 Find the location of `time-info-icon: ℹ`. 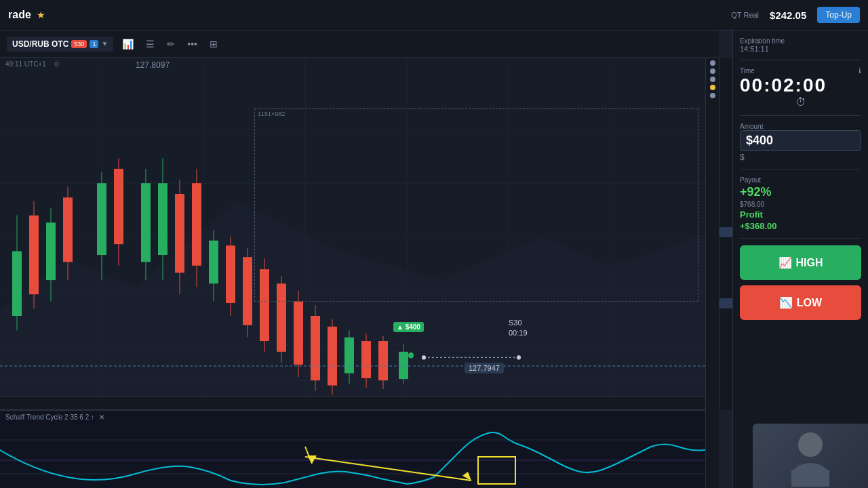

time-info-icon: ℹ is located at coordinates (860, 70).